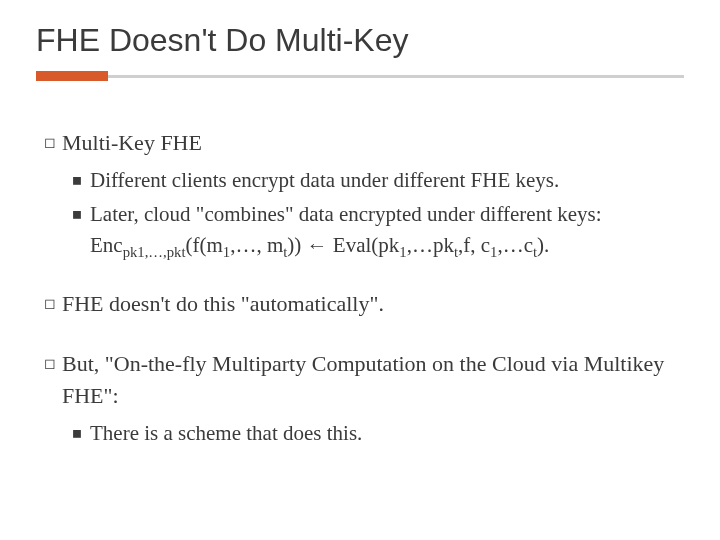 Image resolution: width=720 pixels, height=540 pixels. I want to click on subbullet-later-cloud: ◼ Later, cloud "combines" data encrypted…, so click(378, 230).